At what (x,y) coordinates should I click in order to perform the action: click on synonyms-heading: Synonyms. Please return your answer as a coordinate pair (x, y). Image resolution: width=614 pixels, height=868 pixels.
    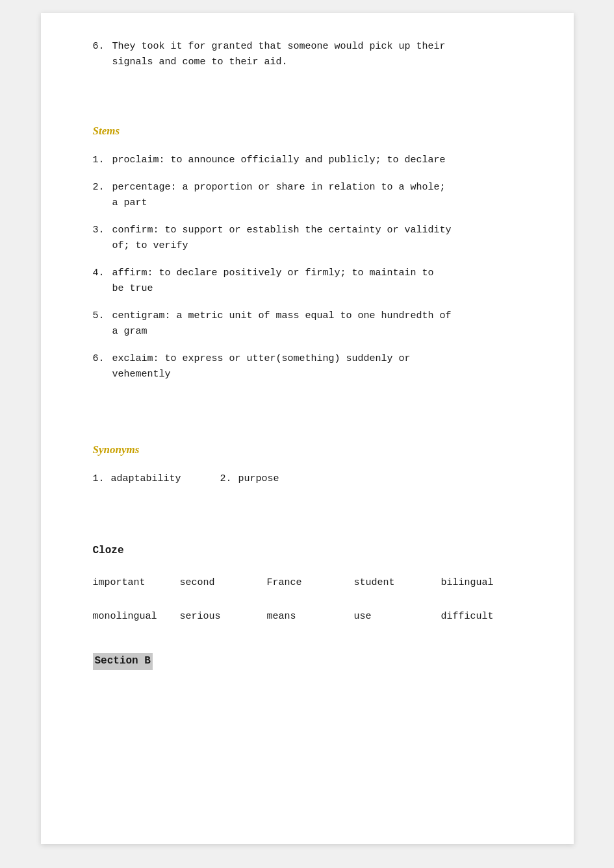
    Looking at the image, I should click on (307, 449).